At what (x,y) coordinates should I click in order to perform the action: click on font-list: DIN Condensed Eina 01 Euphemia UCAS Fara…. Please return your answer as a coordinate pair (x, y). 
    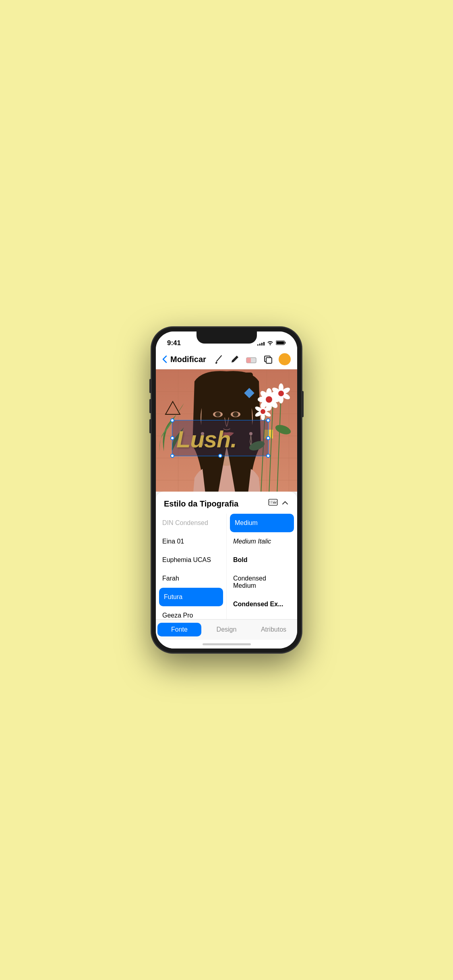
    Looking at the image, I should click on (191, 566).